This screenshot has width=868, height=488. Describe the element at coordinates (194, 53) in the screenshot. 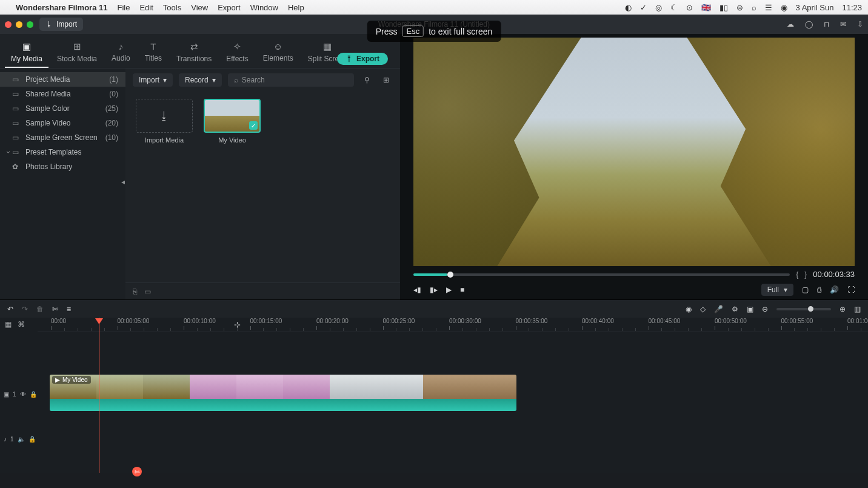

I see `tab-transitions: ⇄Transitions` at that location.